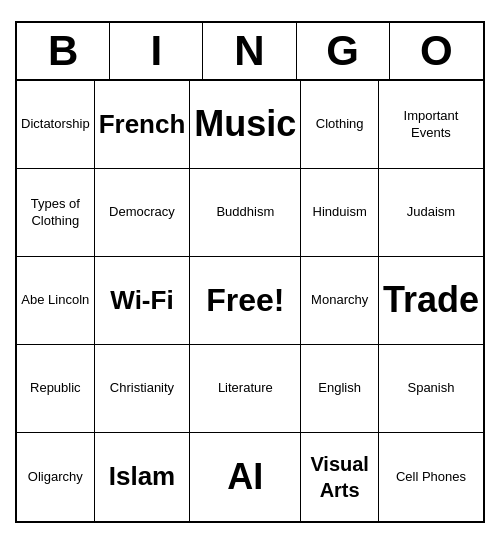 This screenshot has width=500, height=544. I want to click on bingo-cell-5: Types of Clothing, so click(56, 213).